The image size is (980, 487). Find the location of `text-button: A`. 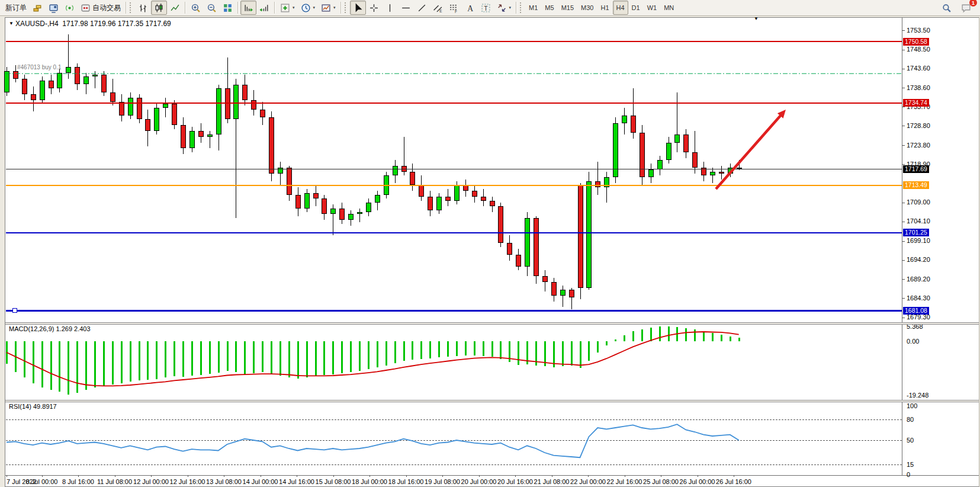

text-button: A is located at coordinates (470, 8).